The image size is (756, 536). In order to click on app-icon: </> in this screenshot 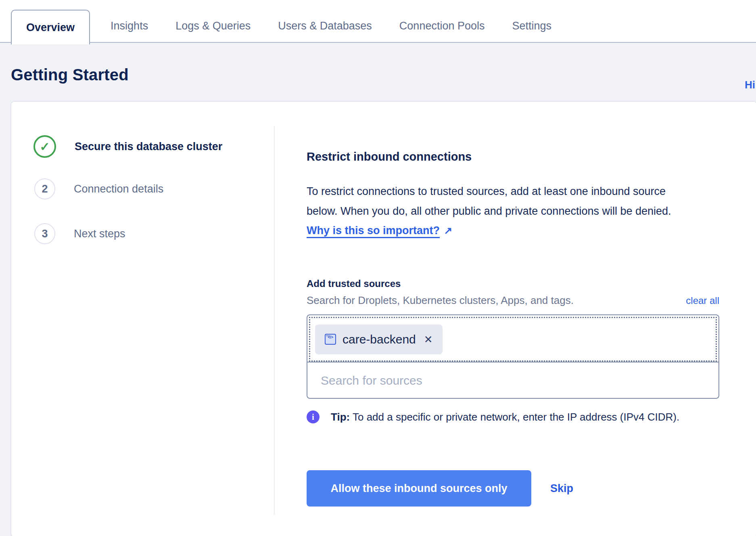, I will do `click(330, 339)`.